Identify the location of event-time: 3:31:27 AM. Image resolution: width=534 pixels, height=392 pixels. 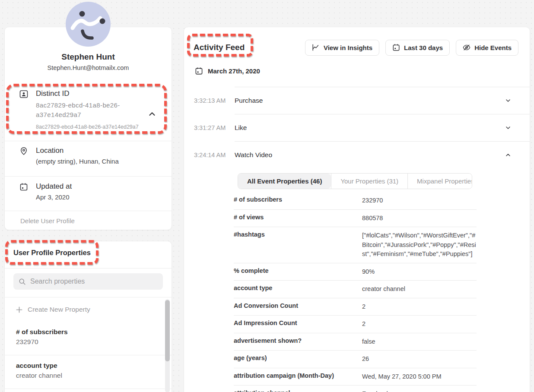
(214, 128).